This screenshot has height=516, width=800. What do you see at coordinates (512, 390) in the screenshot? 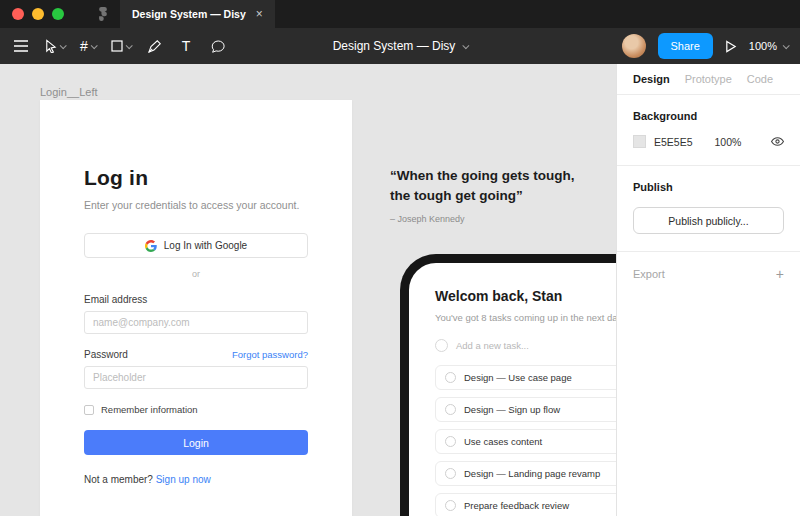
I see `phone-content: Welcom back, Stan You've got 8 tasks com…` at bounding box center [512, 390].